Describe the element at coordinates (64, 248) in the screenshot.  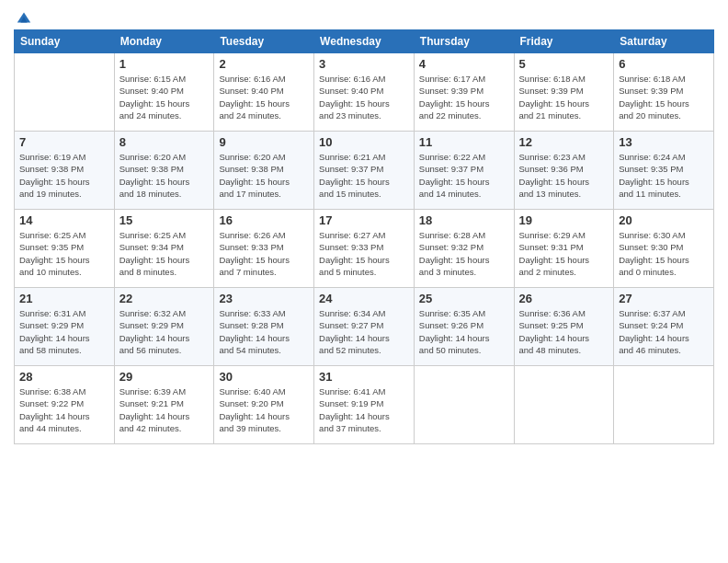
I see `calendar-cell: 14Sunrise: 6:25 AM Sunset: 9:35 PM Dayli…` at that location.